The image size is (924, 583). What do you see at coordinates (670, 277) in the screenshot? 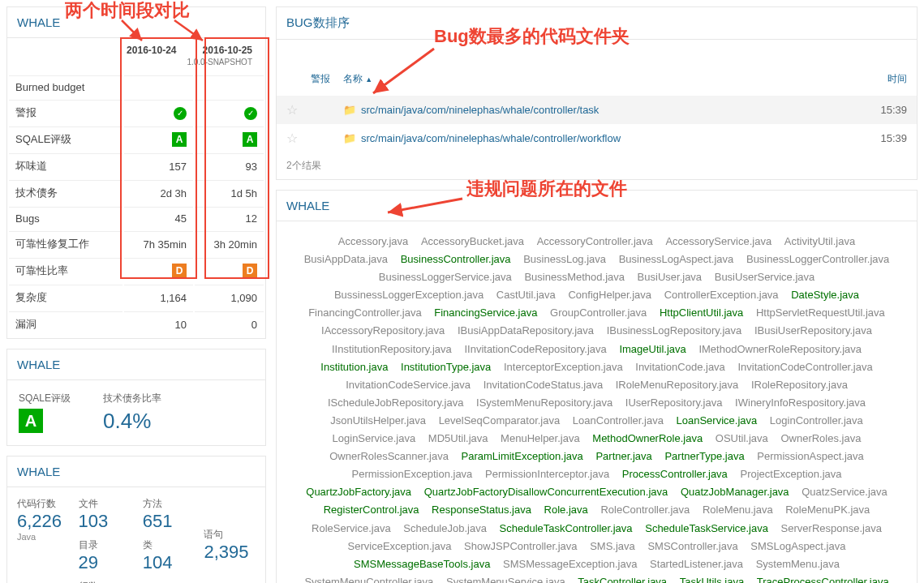
I see `file-item: BusiUser.java` at bounding box center [670, 277].